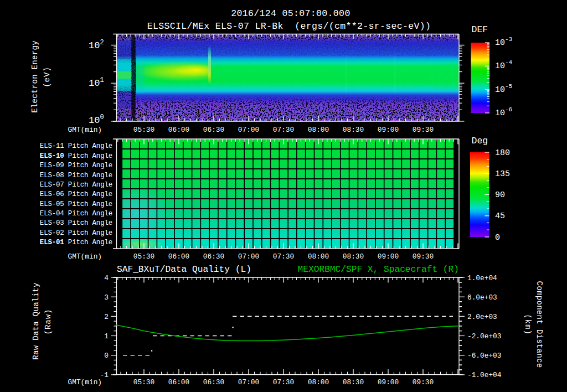  I want to click on svg-text: (Raw), so click(48, 321).